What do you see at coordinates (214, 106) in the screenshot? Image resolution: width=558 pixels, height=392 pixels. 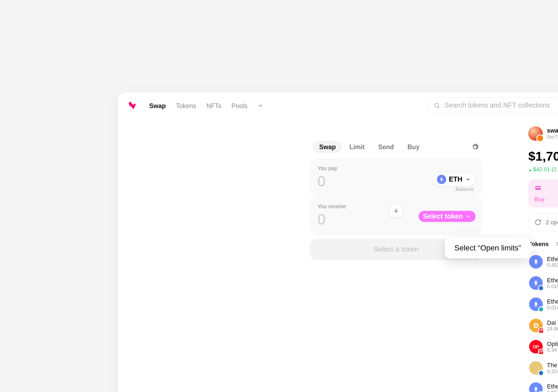 I see `nav-nfts: NFTs` at bounding box center [214, 106].